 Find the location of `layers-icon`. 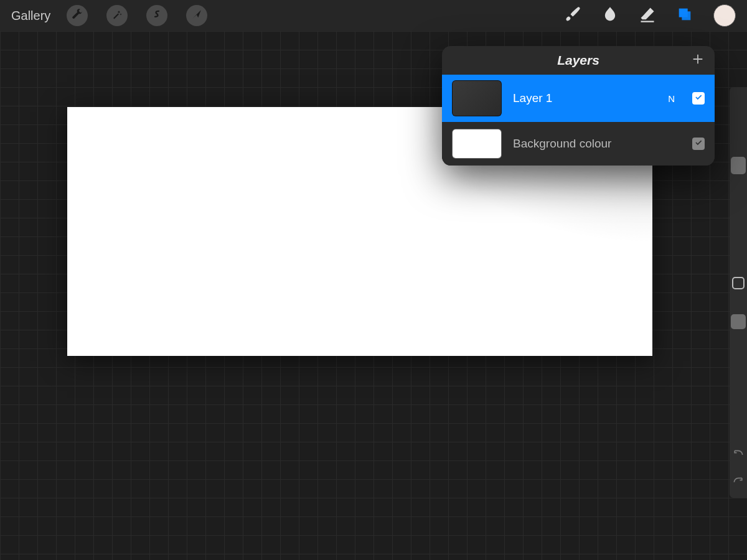

layers-icon is located at coordinates (685, 16).